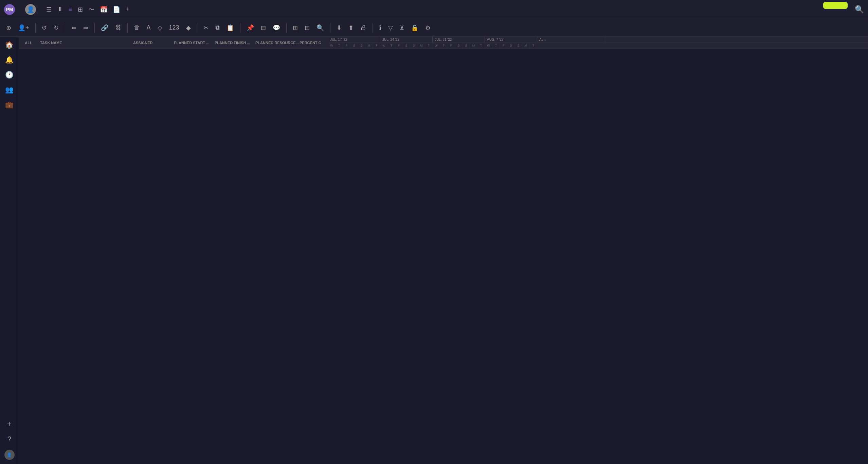  I want to click on filter-button: ⊻, so click(402, 28).